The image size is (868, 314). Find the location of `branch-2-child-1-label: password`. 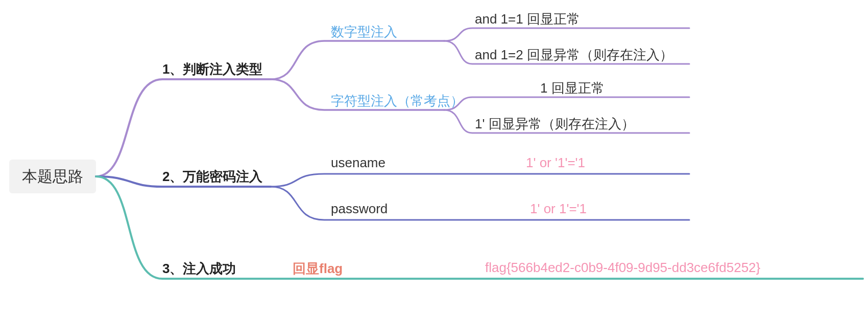

branch-2-child-1-label: password is located at coordinates (359, 209).